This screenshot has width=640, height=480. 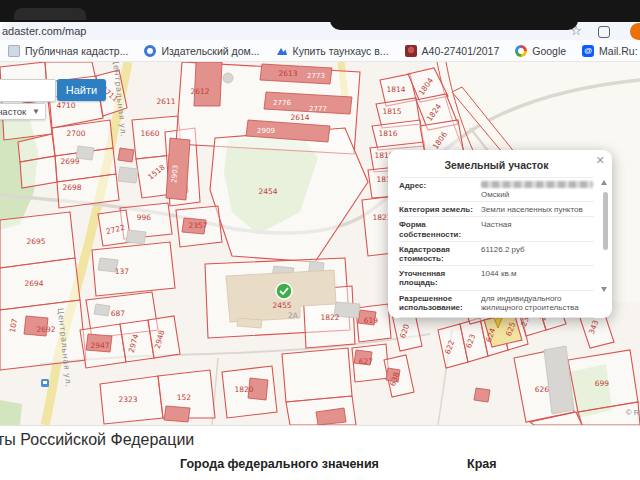 I want to click on find-button: Найти, so click(x=82, y=90).